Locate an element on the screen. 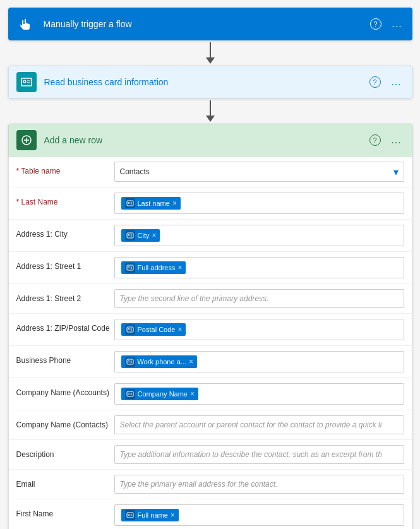 The width and height of the screenshot is (420, 529). placeholder-description: Type additional information to describe … is located at coordinates (251, 455).